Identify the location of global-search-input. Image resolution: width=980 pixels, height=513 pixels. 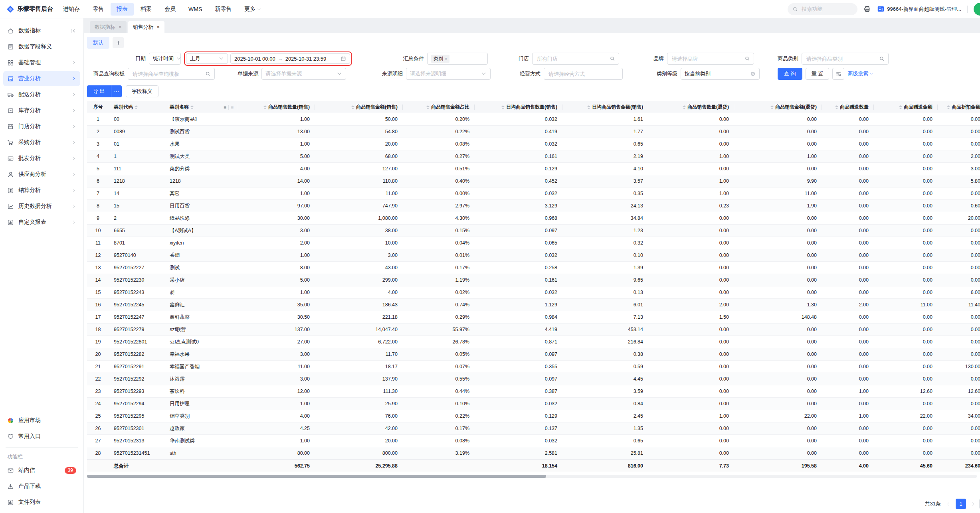
(827, 9).